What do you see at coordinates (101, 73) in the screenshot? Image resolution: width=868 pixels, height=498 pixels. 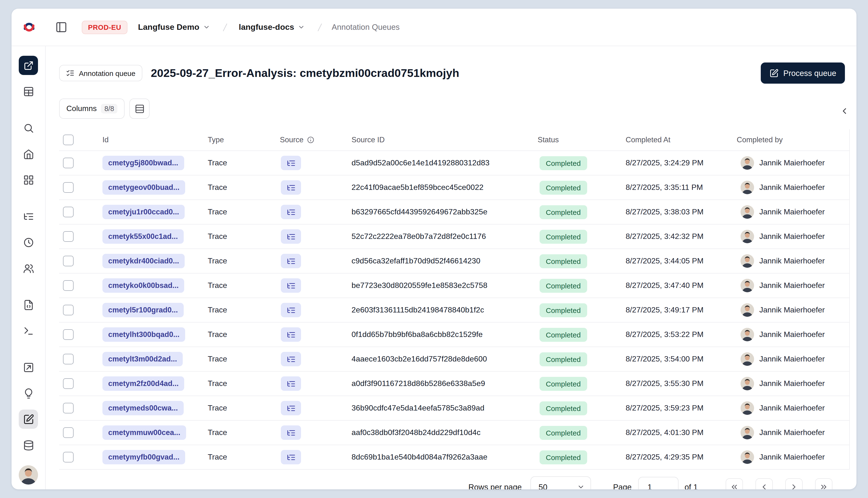 I see `annotation-queue-badge: Annotation queue` at bounding box center [101, 73].